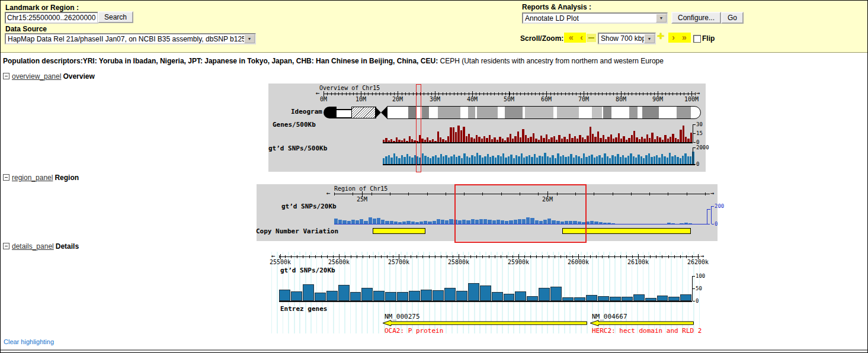 This screenshot has height=353, width=868. What do you see at coordinates (581, 38) in the screenshot?
I see `scroll-left-button: ‹` at bounding box center [581, 38].